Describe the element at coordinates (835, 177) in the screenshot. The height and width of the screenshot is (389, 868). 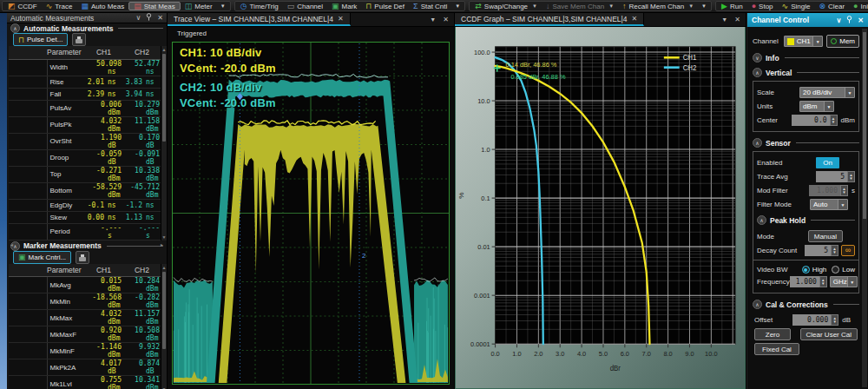
I see `trace-avg-spinner: 5 ▲▼` at that location.